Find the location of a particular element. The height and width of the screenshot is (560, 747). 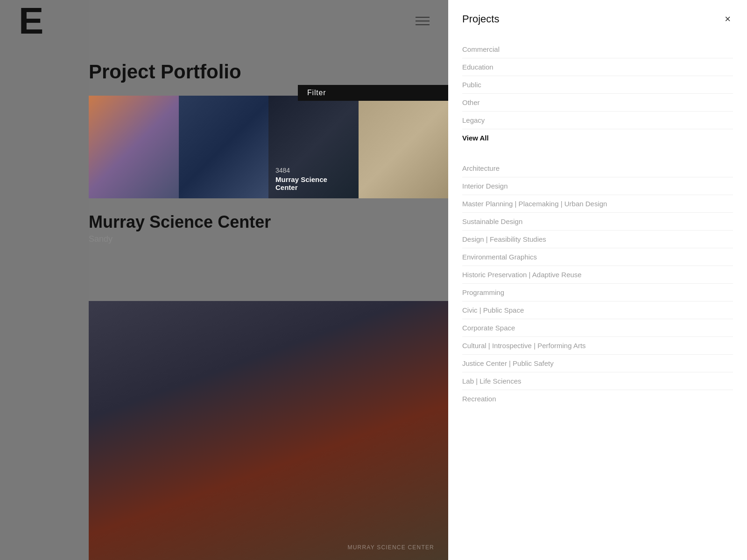

sidebar-item-cultural: Cultural | Introspective | Performing Ar… is located at coordinates (598, 346).